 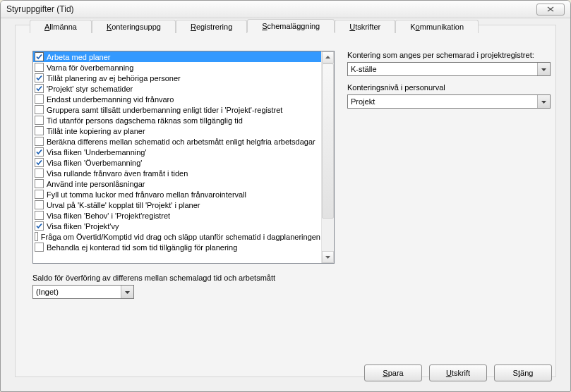 What do you see at coordinates (327, 58) in the screenshot?
I see `scrollbar-up-button` at bounding box center [327, 58].